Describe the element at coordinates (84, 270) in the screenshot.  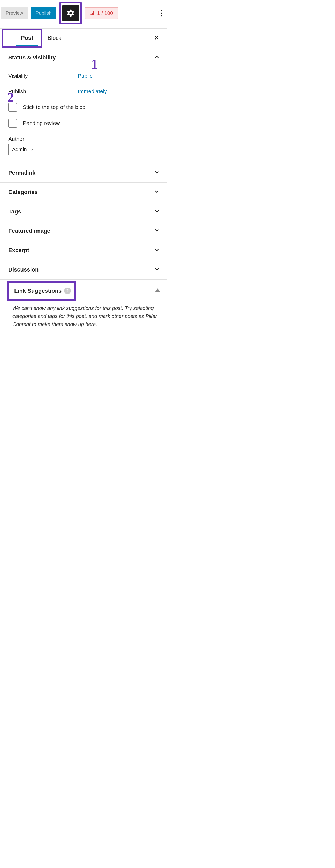
I see `section-header-discussion: Discussion` at that location.